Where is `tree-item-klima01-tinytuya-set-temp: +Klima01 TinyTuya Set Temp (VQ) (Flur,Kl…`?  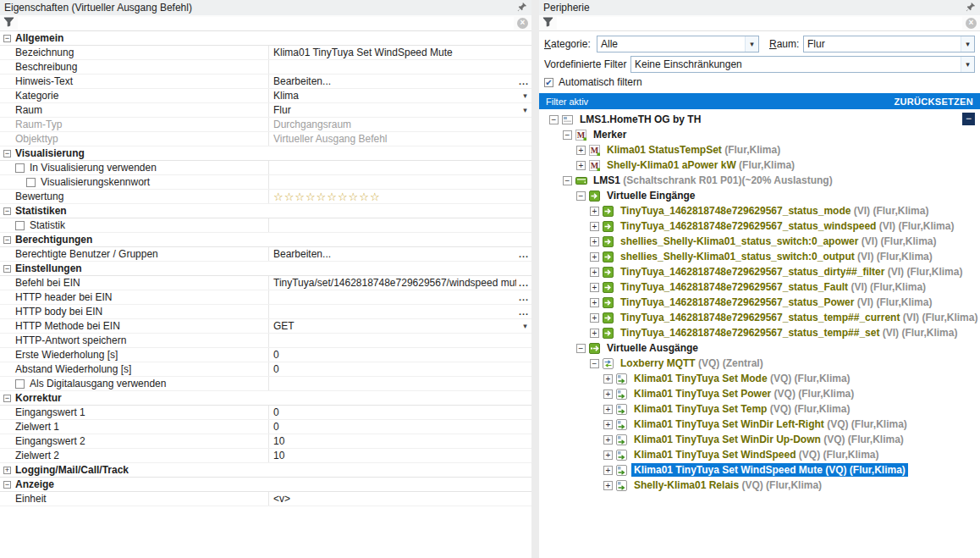
tree-item-klima01-tinytuya-set-temp: +Klima01 TinyTuya Set Temp (VQ) (Flur,Kl… is located at coordinates (760, 409).